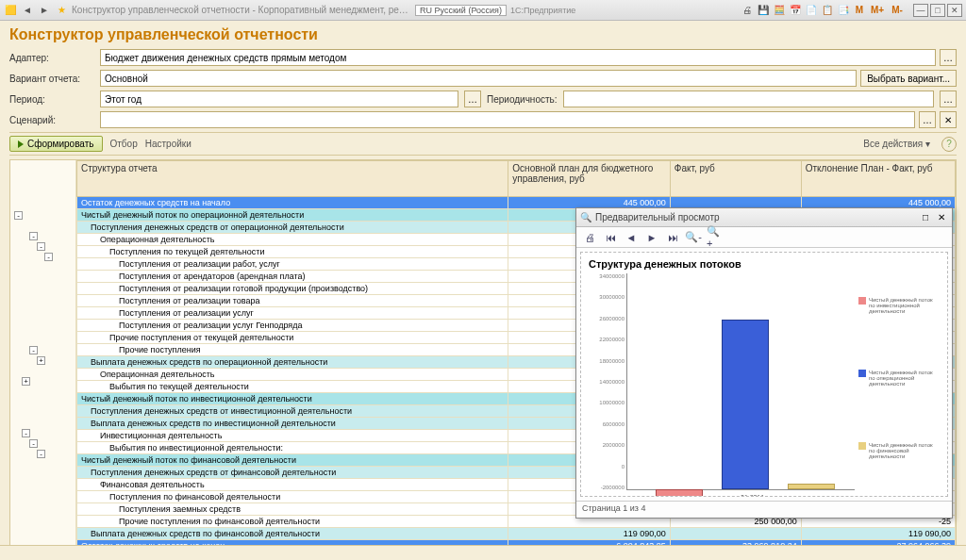  I want to click on filters-panel: Адаптер: … Вариант отчета: Выбрать вариа…, so click(483, 89).